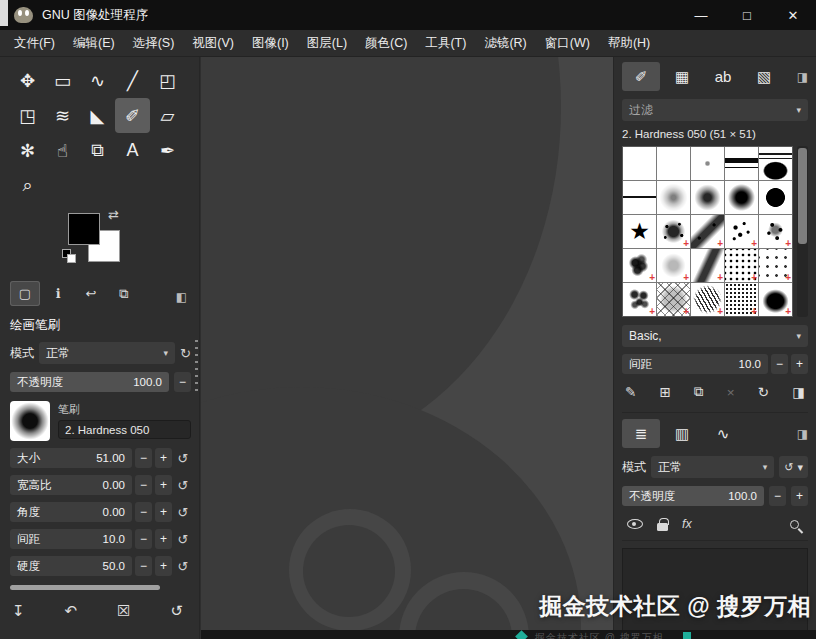 The width and height of the screenshot is (816, 639). Describe the element at coordinates (168, 80) in the screenshot. I see `crop-tool: ◰` at that location.